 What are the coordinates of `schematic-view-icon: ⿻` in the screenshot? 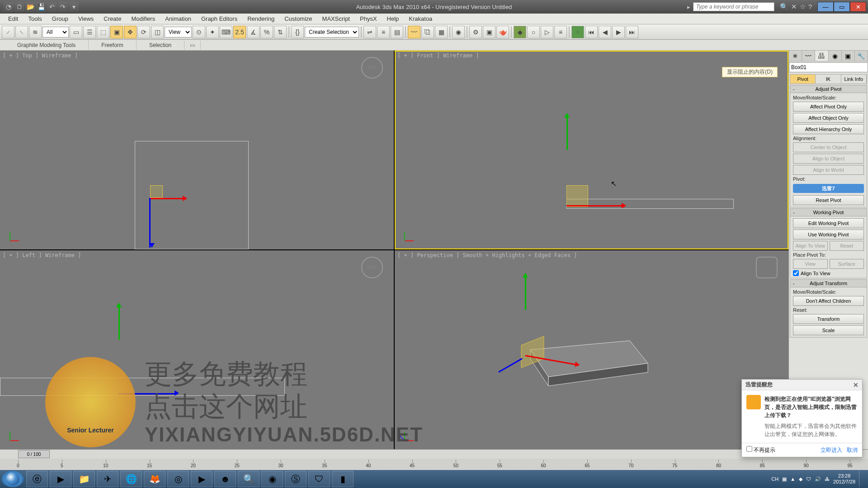 It's located at (428, 32).